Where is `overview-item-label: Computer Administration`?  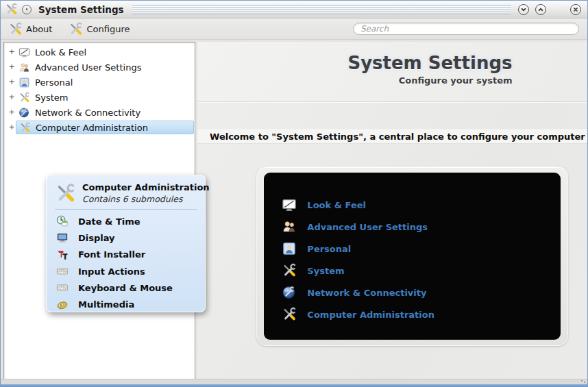 overview-item-label: Computer Administration is located at coordinates (371, 315).